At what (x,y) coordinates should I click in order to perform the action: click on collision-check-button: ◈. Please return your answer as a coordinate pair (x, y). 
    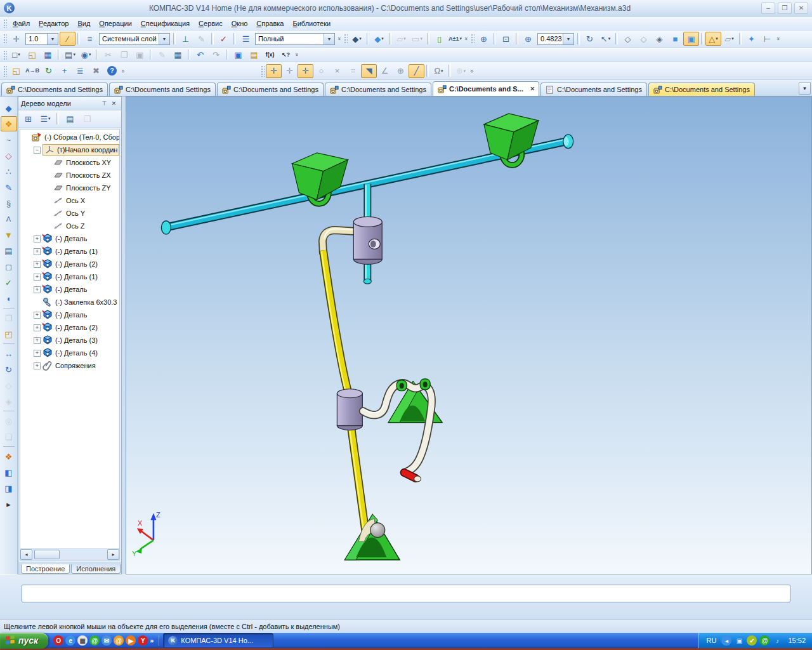
    Looking at the image, I should click on (9, 401).